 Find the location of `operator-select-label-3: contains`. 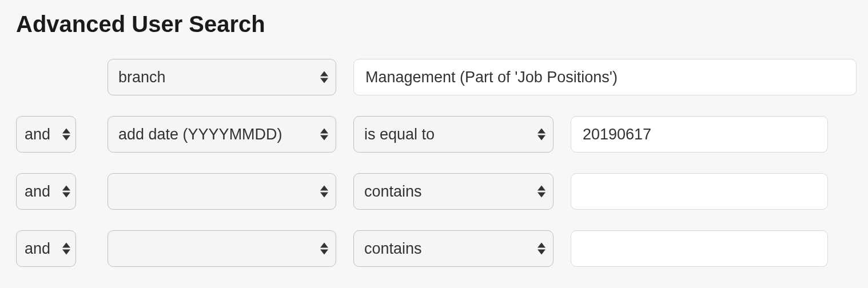

operator-select-label-3: contains is located at coordinates (393, 249).